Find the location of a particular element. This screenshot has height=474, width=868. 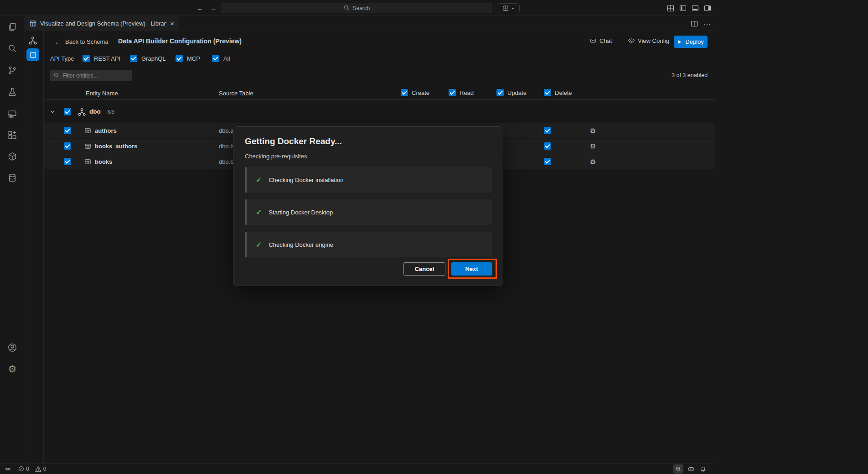

checkbox-row-authors is located at coordinates (67, 130).